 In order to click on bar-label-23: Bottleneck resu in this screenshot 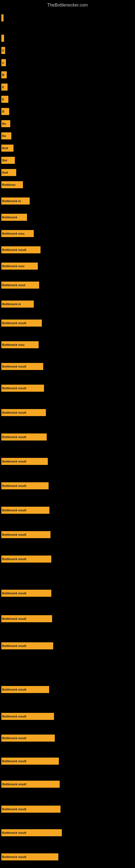, I will do `click(13, 345)`.